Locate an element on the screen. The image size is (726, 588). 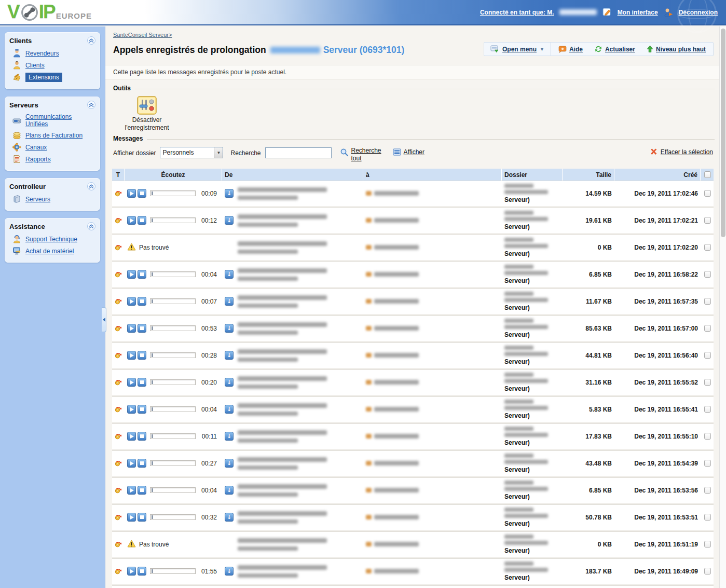
sidebar-item-plans-de-facturation: Plans de Facturation is located at coordinates (52, 135).